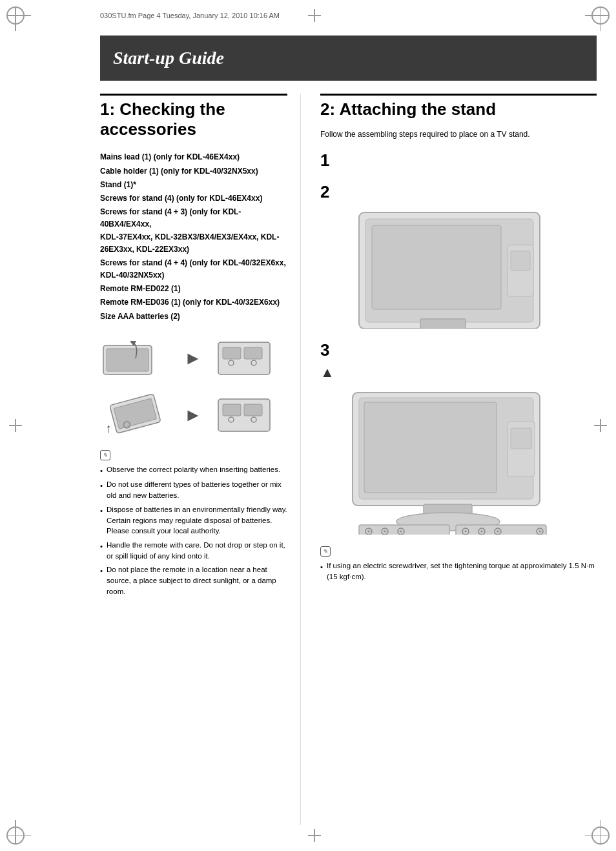  What do you see at coordinates (19, 19) in the screenshot?
I see `corner-tl` at bounding box center [19, 19].